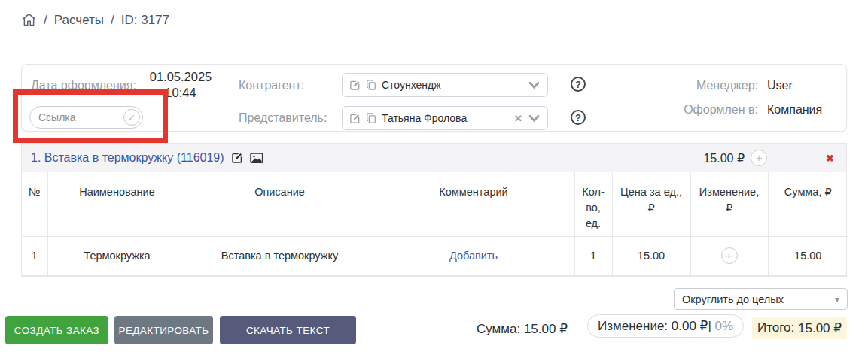 This screenshot has width=868, height=364. Describe the element at coordinates (181, 93) in the screenshot. I see `date-value-time: 10:44` at that location.